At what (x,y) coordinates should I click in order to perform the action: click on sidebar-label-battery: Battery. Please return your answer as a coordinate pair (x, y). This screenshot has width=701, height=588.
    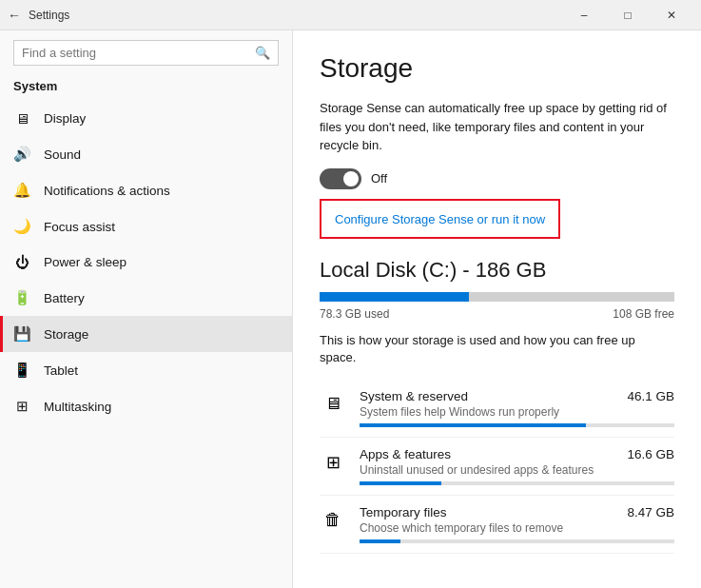
    Looking at the image, I should click on (65, 299).